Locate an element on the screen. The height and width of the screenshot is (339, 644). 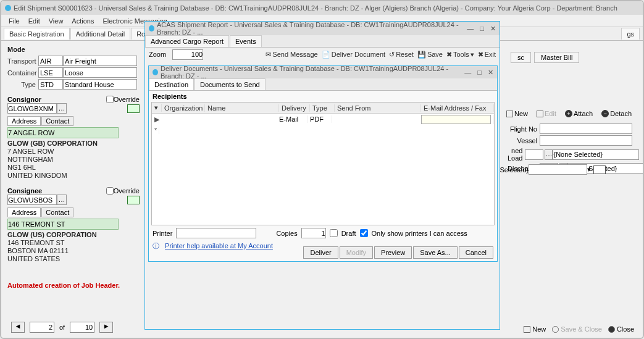
load-lookup-icon: … is located at coordinates (548, 154).